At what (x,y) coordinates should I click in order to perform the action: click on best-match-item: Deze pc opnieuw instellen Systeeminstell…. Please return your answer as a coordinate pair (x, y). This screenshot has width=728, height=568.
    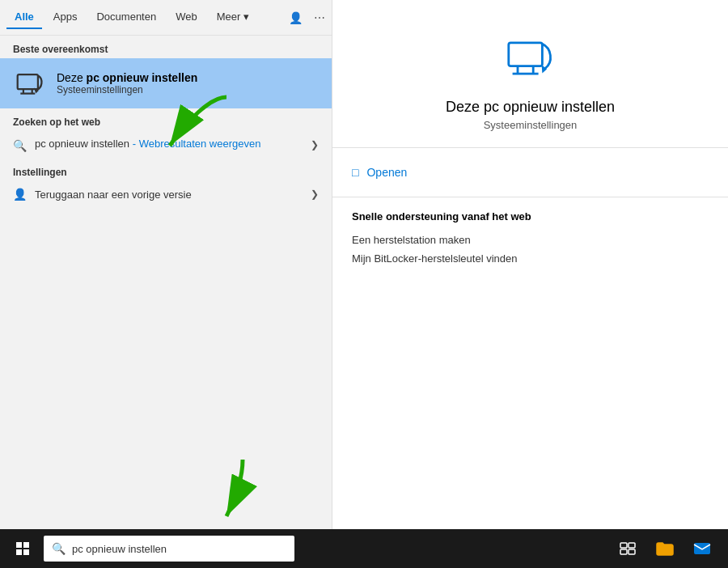
    Looking at the image, I should click on (166, 83).